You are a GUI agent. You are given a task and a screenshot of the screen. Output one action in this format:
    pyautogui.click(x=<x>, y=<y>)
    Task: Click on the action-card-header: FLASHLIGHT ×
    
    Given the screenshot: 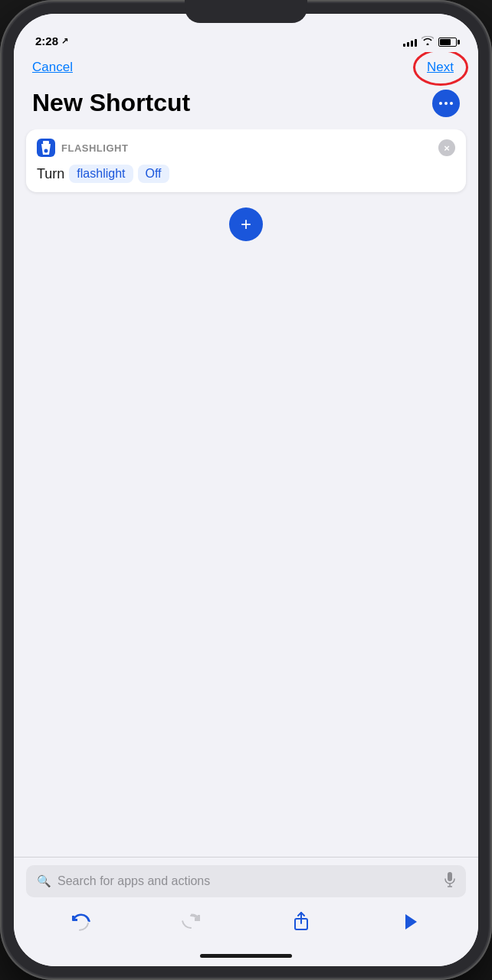 What is the action you would take?
    pyautogui.click(x=246, y=148)
    